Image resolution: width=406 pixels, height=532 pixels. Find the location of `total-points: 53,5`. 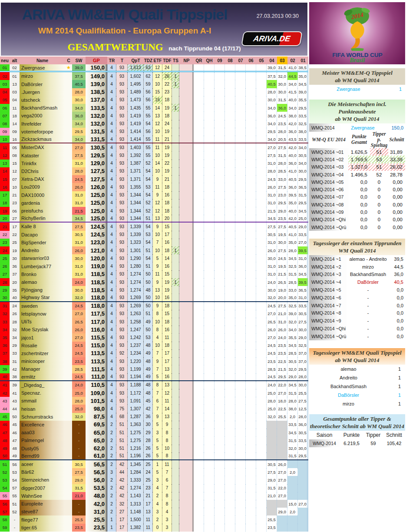

total-points: 53,5 is located at coordinates (96, 488).